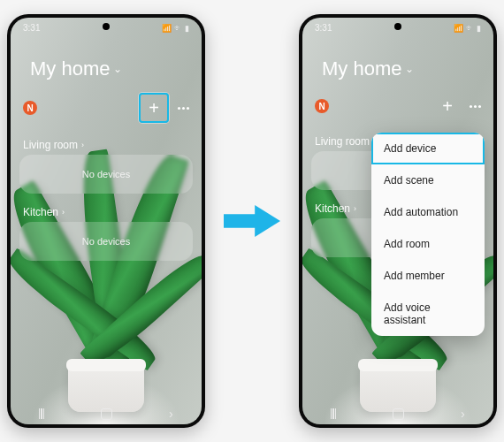 This screenshot has width=504, height=442. What do you see at coordinates (428, 234) in the screenshot?
I see `add-menu: Add device Add scene Add automation Add …` at bounding box center [428, 234].